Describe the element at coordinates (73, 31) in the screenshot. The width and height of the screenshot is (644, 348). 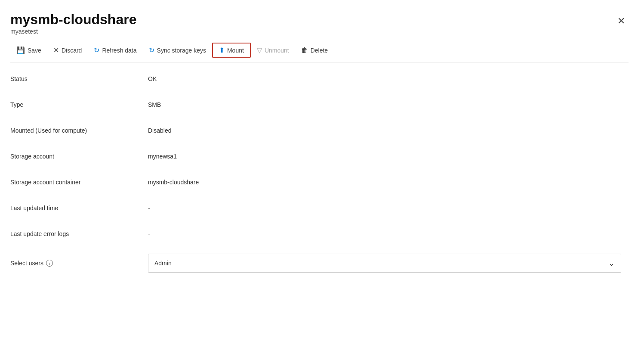
I see `panel-subtitle: myasetest` at that location.